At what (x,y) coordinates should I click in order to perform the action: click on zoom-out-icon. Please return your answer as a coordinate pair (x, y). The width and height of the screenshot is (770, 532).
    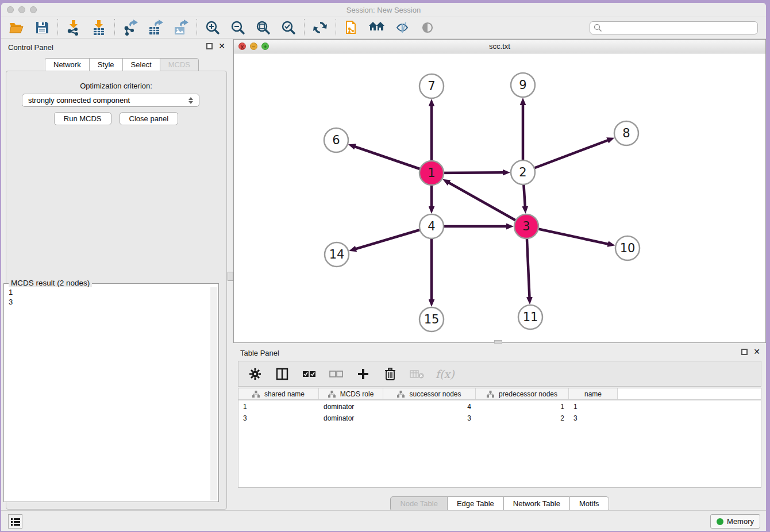
    Looking at the image, I should click on (238, 28).